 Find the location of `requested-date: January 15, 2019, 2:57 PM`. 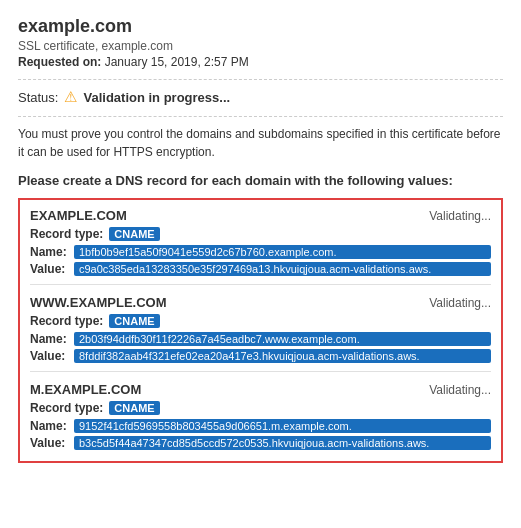

requested-date: January 15, 2019, 2:57 PM is located at coordinates (177, 62).